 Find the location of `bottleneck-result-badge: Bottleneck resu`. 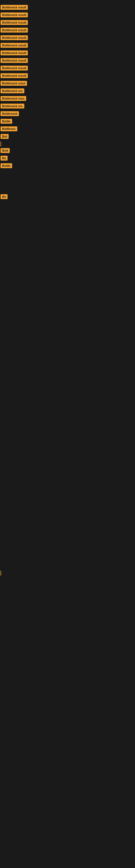

bottleneck-result-badge: Bottleneck resu is located at coordinates (13, 98).